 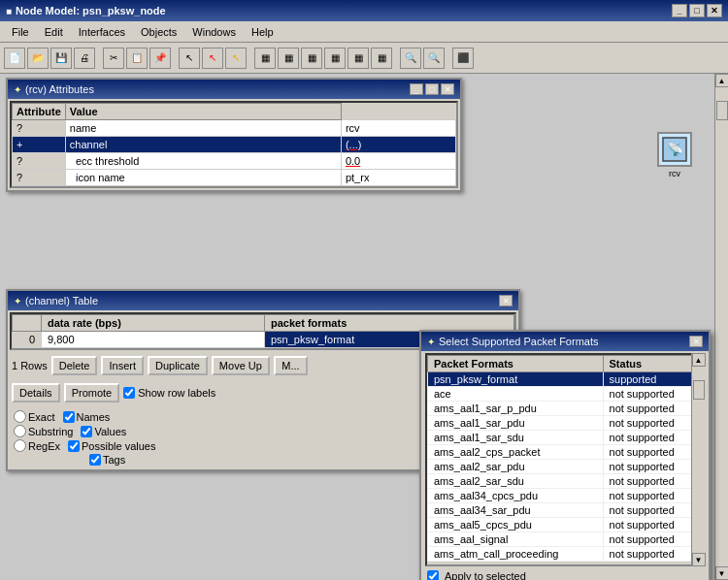 I want to click on packet-scrollbar: ▲ ▼, so click(x=698, y=460).